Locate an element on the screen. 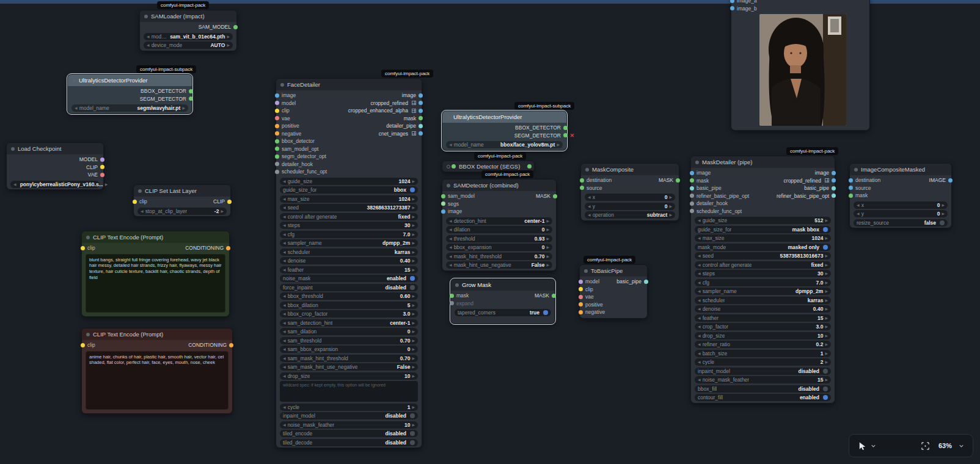  widget-sam_detection_hint: ◀sam_detection_hintcenter-1▶ is located at coordinates (349, 323).